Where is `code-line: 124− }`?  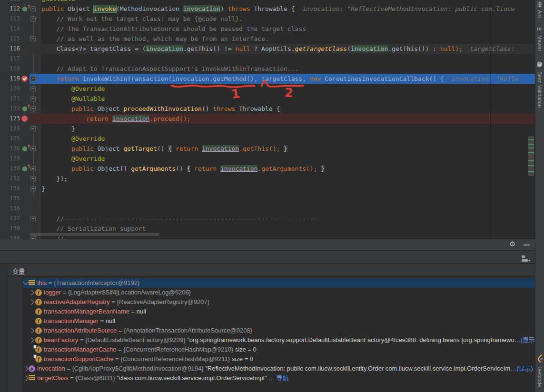 code-line: 124− } is located at coordinates (267, 128).